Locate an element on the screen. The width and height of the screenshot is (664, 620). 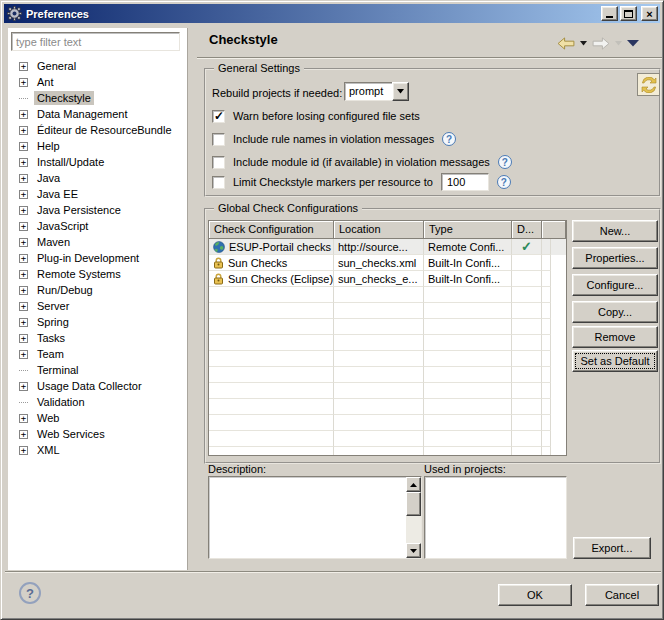
rebuild-combobox: prompt is located at coordinates (376, 92).